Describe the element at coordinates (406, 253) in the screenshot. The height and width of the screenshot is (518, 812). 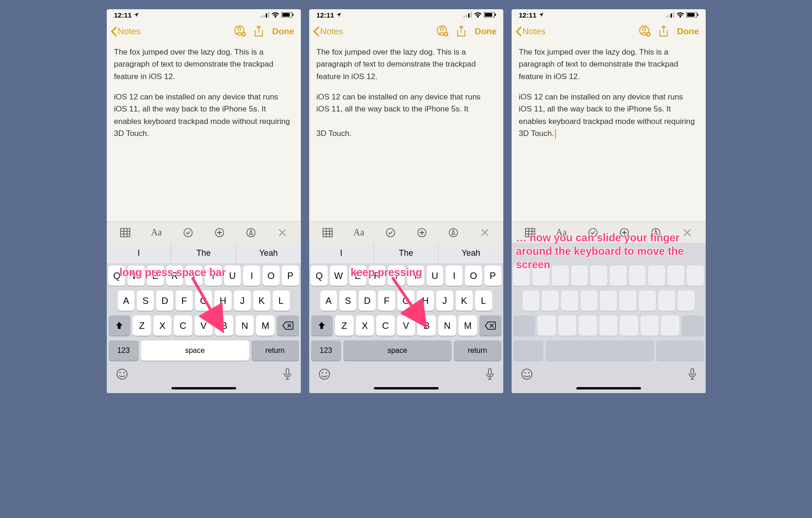
I see `suggestion-2: The` at that location.